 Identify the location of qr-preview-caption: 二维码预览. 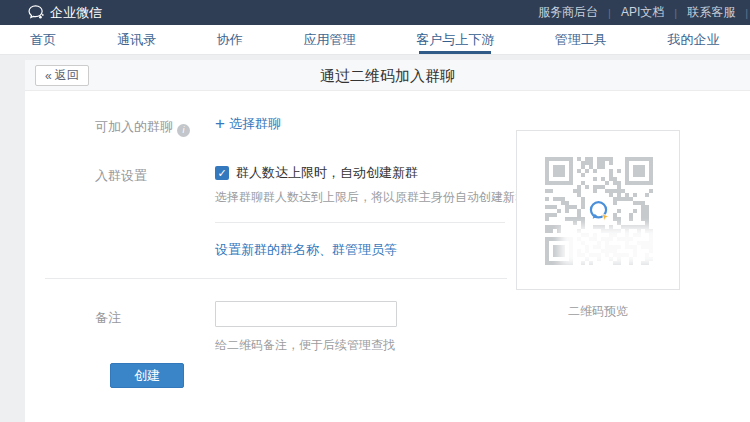
(598, 312).